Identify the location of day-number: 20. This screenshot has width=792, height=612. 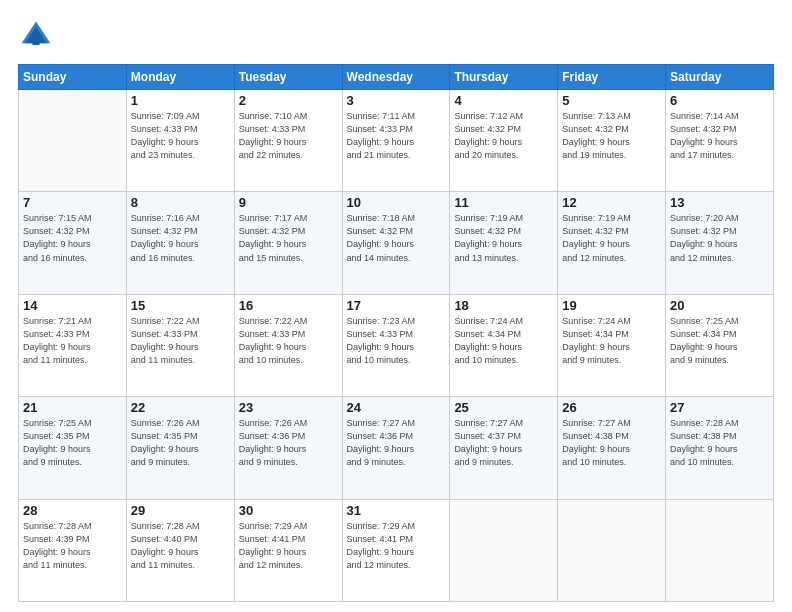
(720, 306).